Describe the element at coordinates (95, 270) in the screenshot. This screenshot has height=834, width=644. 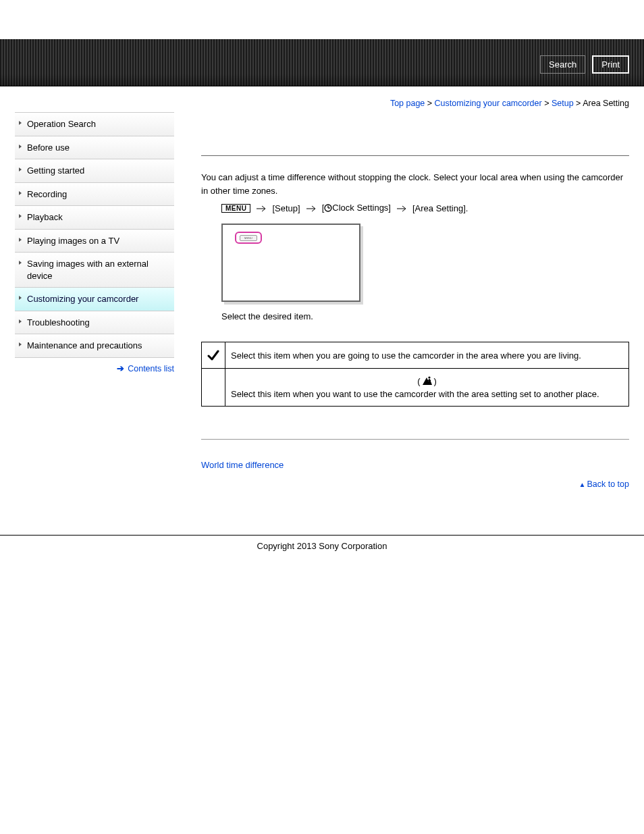
I see `sidebar-item-saving-external: Saving images with an external device` at that location.